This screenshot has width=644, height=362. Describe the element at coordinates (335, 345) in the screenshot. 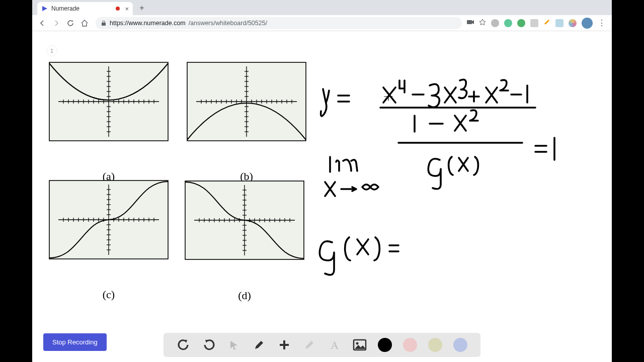

I see `svg-text: A` at that location.